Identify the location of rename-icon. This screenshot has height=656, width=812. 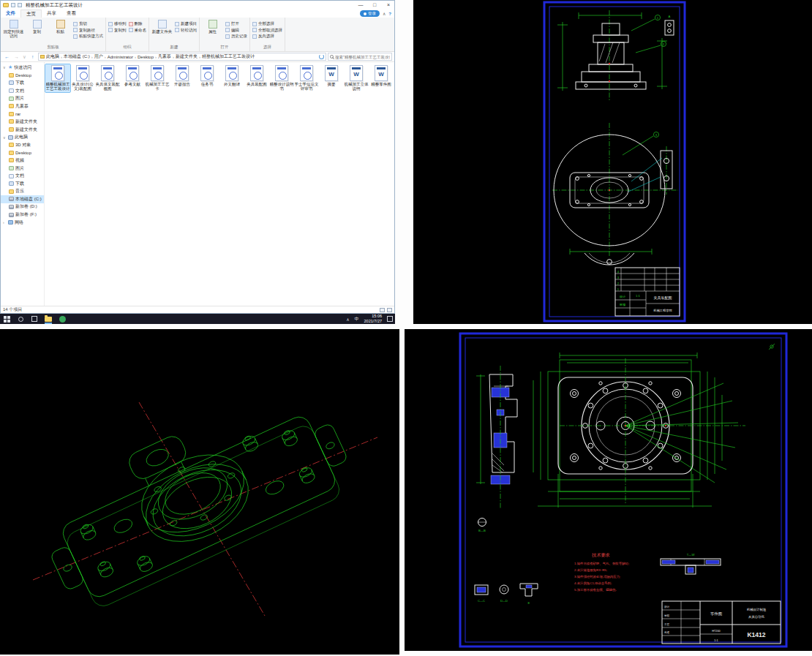
(131, 30).